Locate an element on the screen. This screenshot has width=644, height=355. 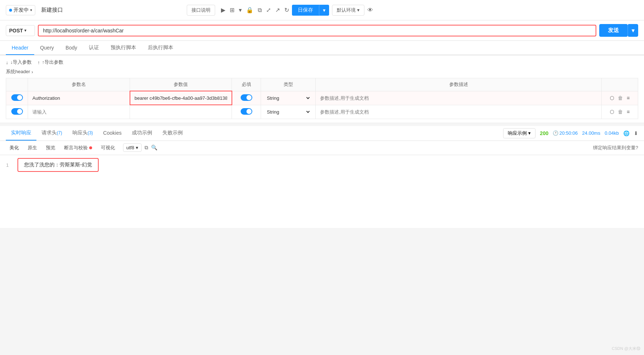
tab-query: Query is located at coordinates (47, 48).